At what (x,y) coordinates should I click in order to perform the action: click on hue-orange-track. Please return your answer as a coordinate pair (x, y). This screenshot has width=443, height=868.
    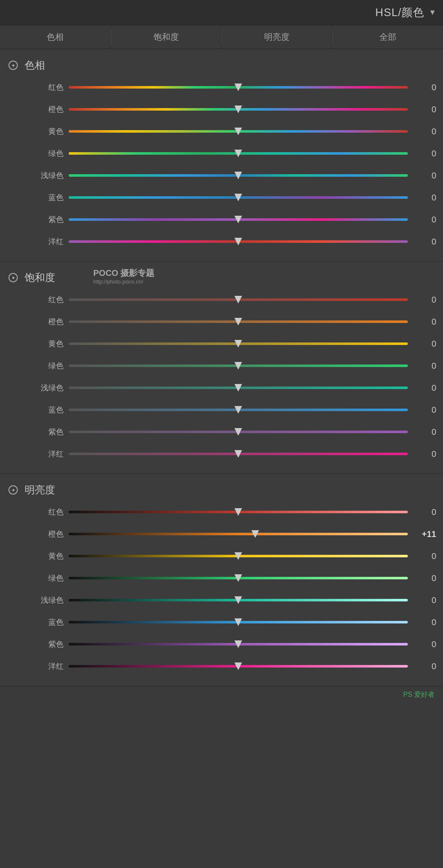
    Looking at the image, I should click on (238, 109).